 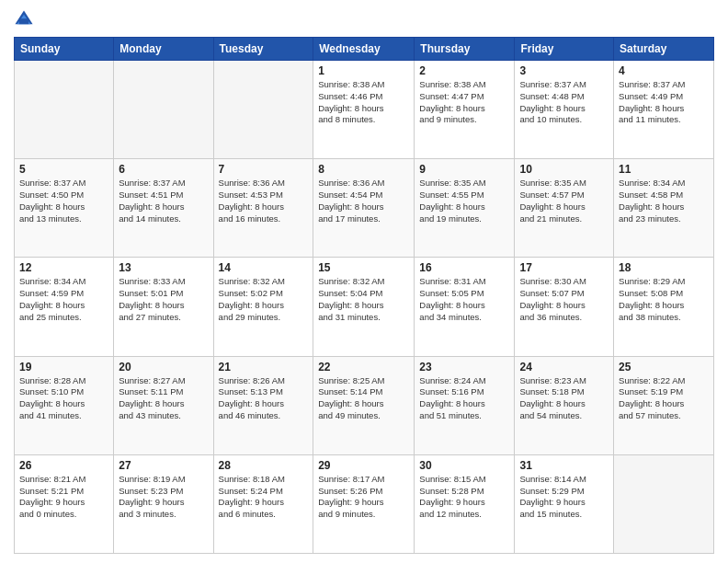 I want to click on calendar-cell: 21Sunrise: 8:26 AM Sunset: 5:13 PM Dayli…, so click(x=263, y=405).